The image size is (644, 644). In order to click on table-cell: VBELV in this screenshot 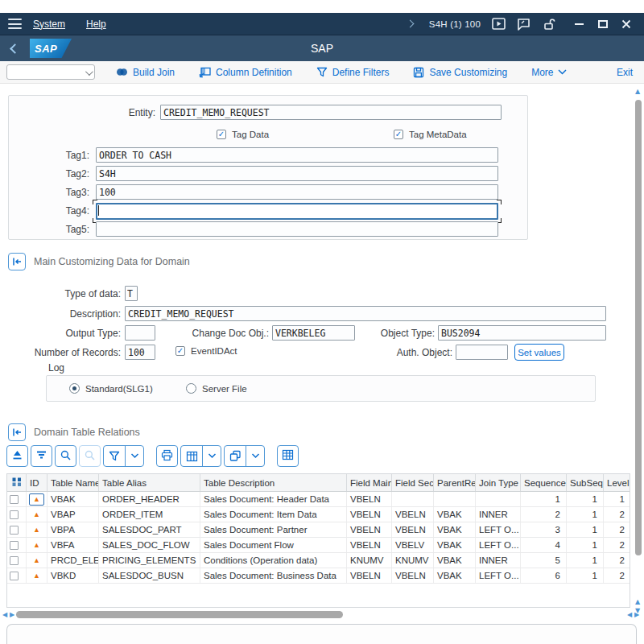, I will do `click(413, 545)`.